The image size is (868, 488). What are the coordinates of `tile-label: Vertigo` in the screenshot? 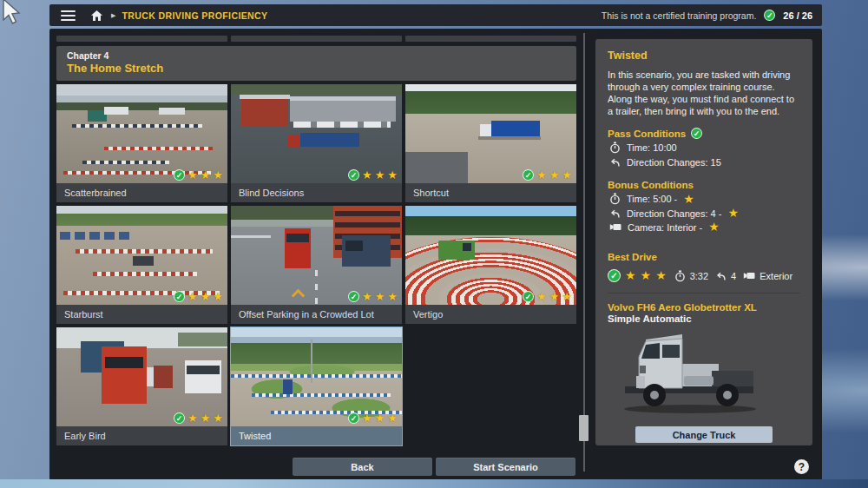 It's located at (491, 314).